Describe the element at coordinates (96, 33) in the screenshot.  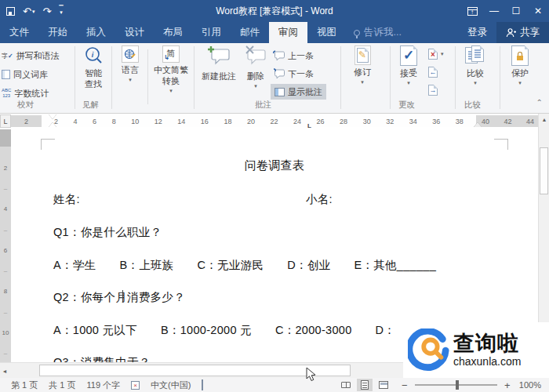
I see `tab-2: 插入` at that location.